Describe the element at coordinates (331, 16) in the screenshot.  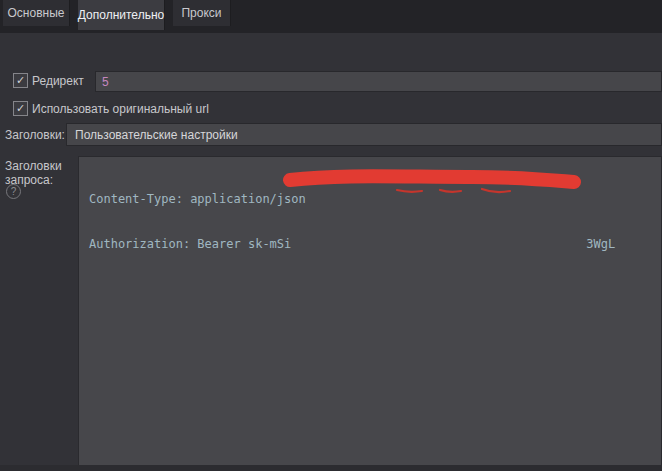
I see `settings-tabbar: Основные Дополнительно Прокси` at that location.